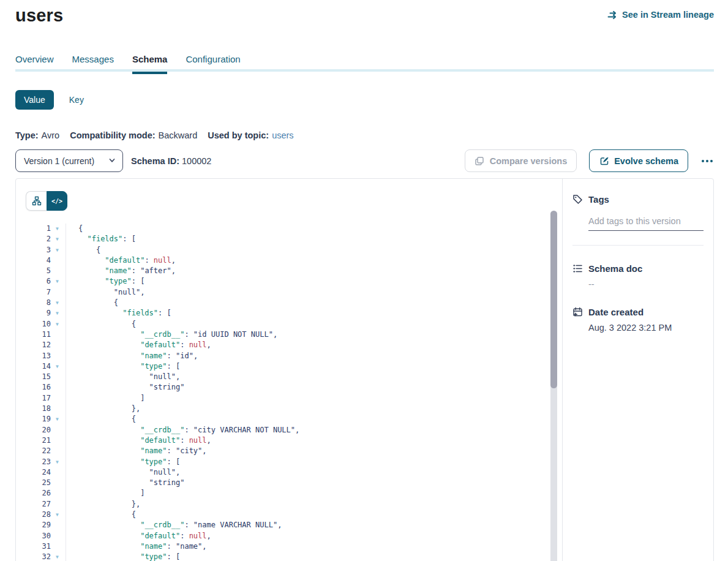  What do you see at coordinates (41, 430) in the screenshot?
I see `line-gutter: 20` at bounding box center [41, 430].